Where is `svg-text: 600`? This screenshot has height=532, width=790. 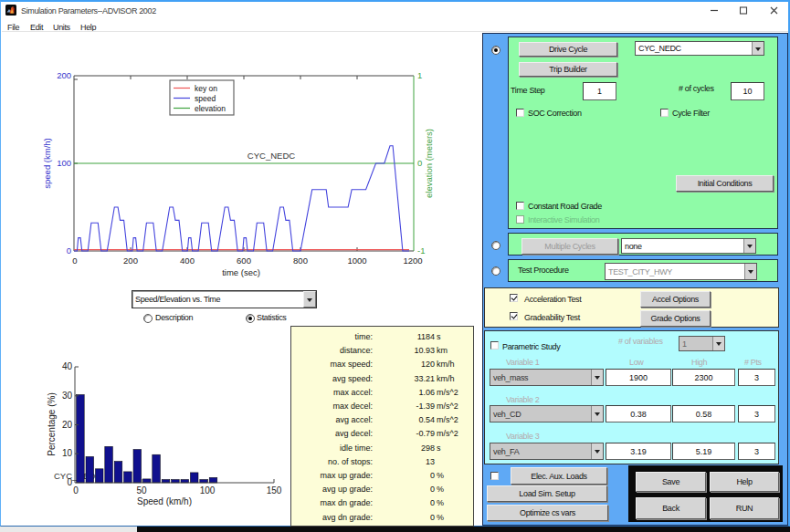
svg-text: 600 is located at coordinates (244, 261).